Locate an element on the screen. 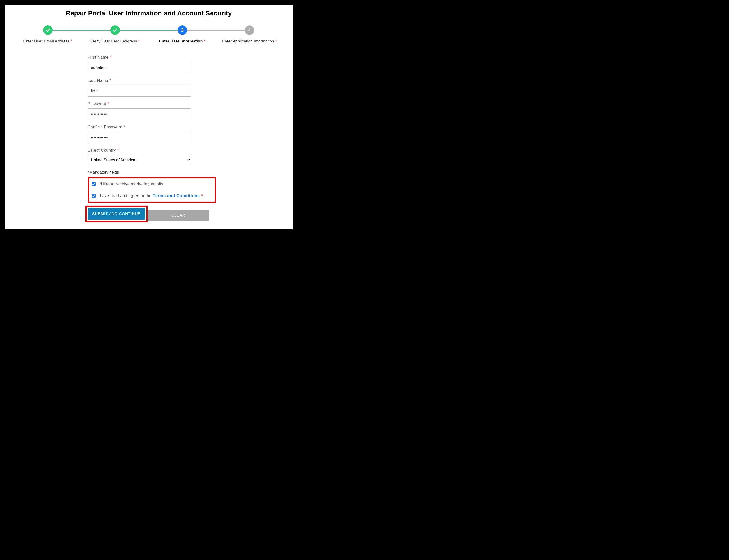 The image size is (729, 560). password-label: Password * is located at coordinates (152, 104).